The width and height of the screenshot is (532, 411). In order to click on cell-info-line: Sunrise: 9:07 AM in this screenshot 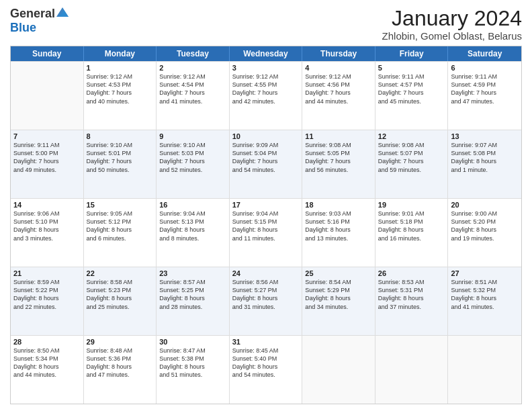, I will do `click(485, 145)`.